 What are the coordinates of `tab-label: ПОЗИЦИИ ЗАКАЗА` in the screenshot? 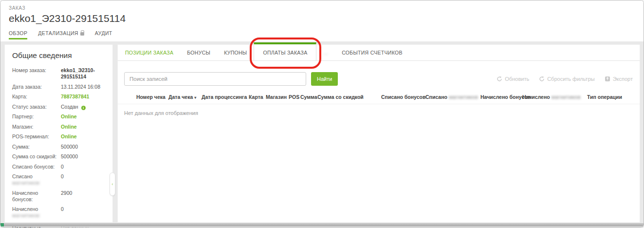 It's located at (149, 53).